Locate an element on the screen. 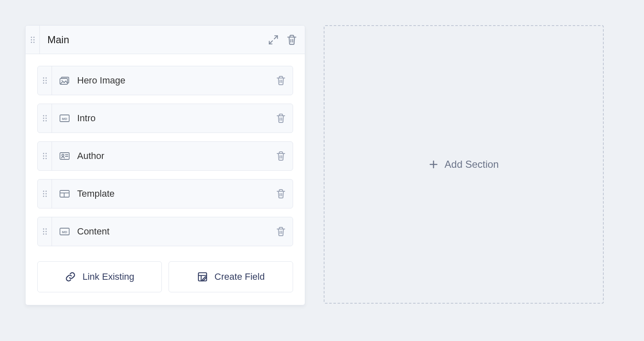 This screenshot has width=644, height=341. create-field-button: Create Field is located at coordinates (231, 277).